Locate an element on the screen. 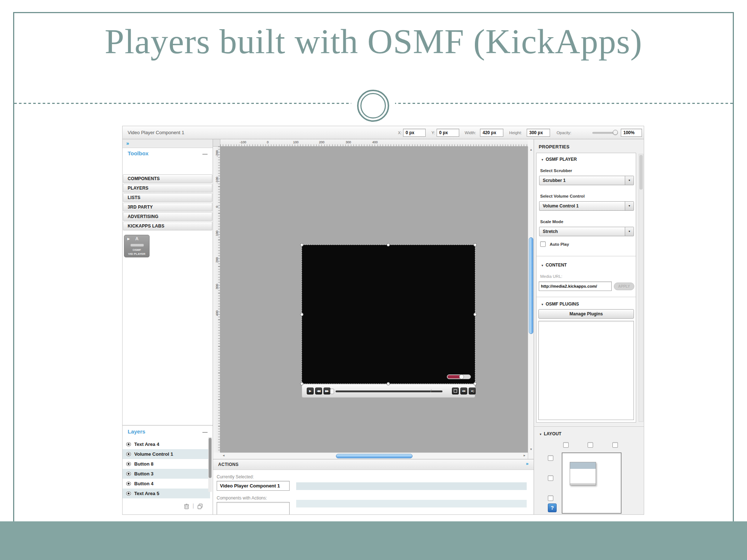 The image size is (747, 560). layout-align-checkbox-left-middle is located at coordinates (551, 478).